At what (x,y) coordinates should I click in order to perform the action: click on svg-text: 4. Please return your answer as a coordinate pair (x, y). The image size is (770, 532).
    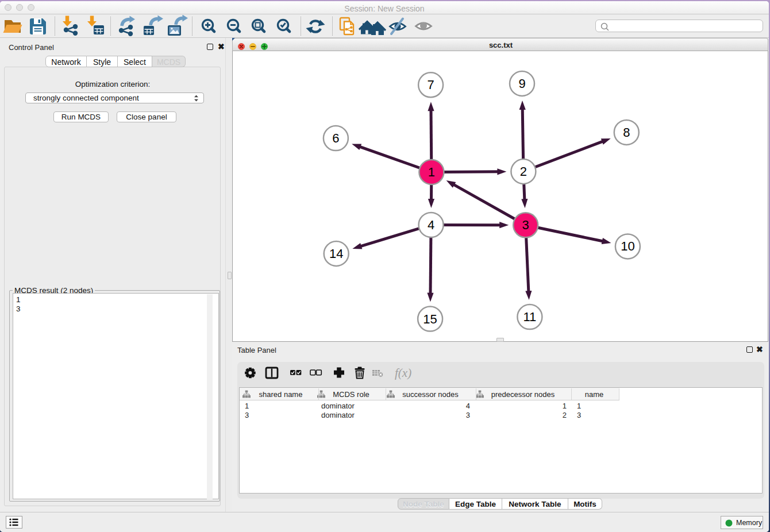
    Looking at the image, I should click on (431, 225).